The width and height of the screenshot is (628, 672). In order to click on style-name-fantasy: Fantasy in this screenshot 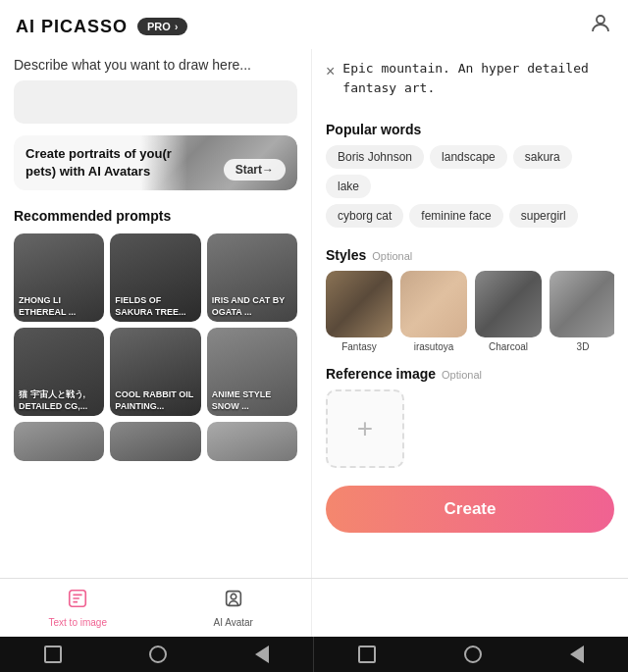, I will do `click(359, 347)`.